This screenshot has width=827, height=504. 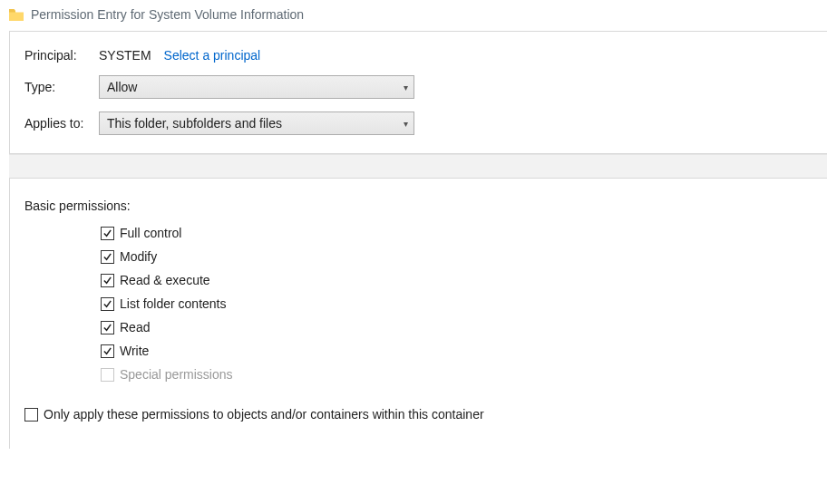 What do you see at coordinates (457, 304) in the screenshot?
I see `permission-item: List folder contents` at bounding box center [457, 304].